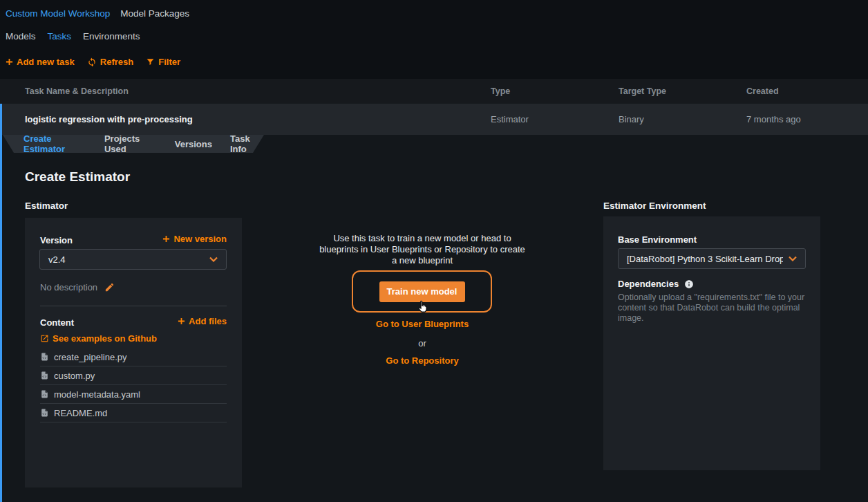  Describe the element at coordinates (422, 324) in the screenshot. I see `go-to-user-blueprints-link-wrap: Go to User Blueprints` at that location.